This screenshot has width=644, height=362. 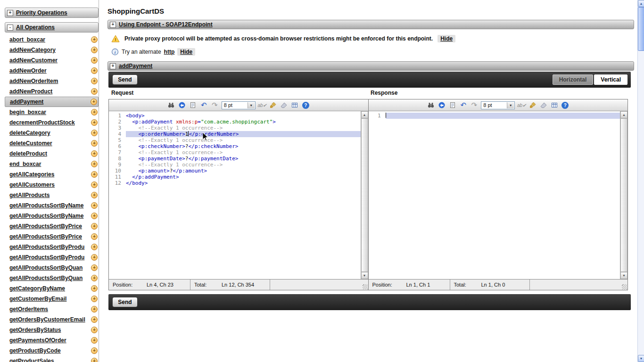 What do you see at coordinates (611, 80) in the screenshot?
I see `vertical-layout-button: Vertical` at bounding box center [611, 80].